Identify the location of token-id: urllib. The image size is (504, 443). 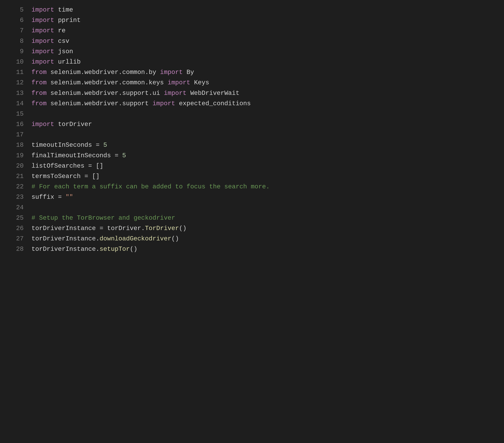
(68, 62).